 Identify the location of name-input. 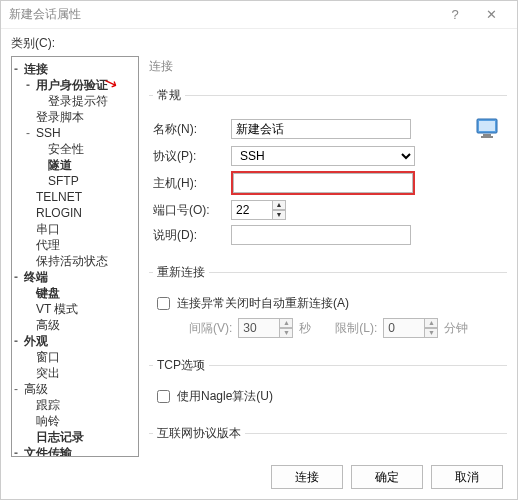
(321, 129).